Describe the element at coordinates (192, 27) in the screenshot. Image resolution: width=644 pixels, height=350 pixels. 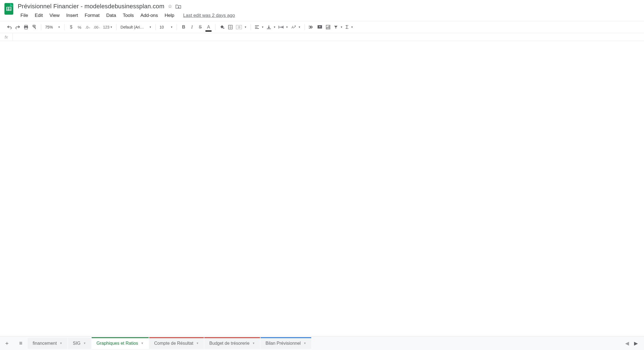
I see `italic-icon: I` at that location.